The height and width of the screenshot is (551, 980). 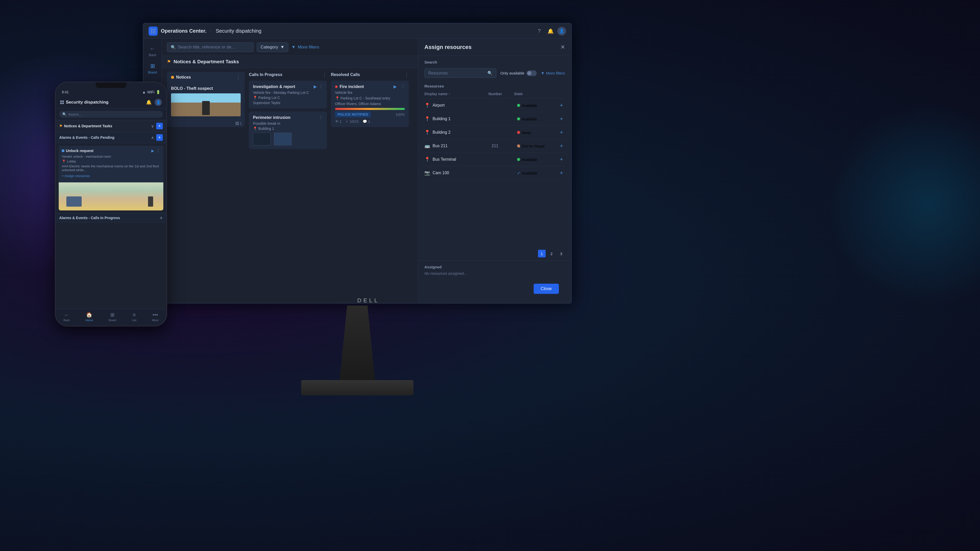 I want to click on notice-header: Notices ⋮, so click(x=206, y=77).